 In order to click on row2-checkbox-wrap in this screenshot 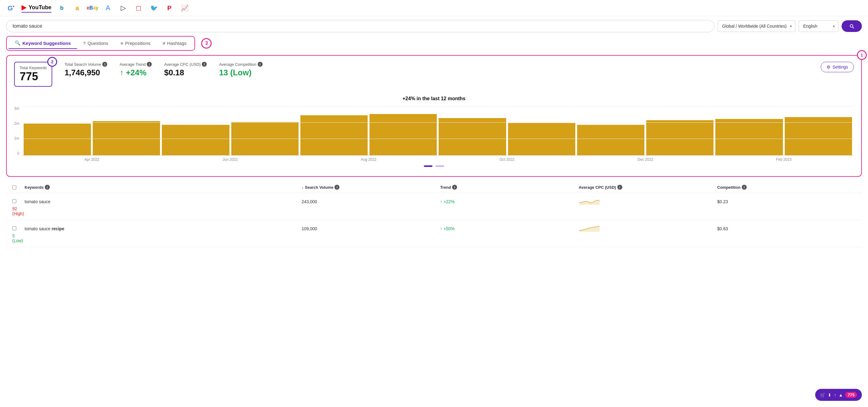, I will do `click(18, 229)`.